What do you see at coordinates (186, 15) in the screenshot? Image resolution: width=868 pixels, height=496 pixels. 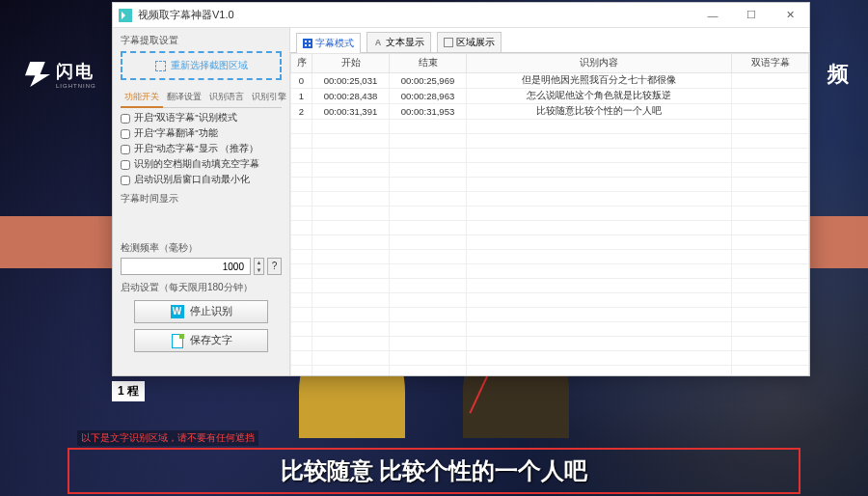 I see `window-title: 视频取字幕神器V1.0` at bounding box center [186, 15].